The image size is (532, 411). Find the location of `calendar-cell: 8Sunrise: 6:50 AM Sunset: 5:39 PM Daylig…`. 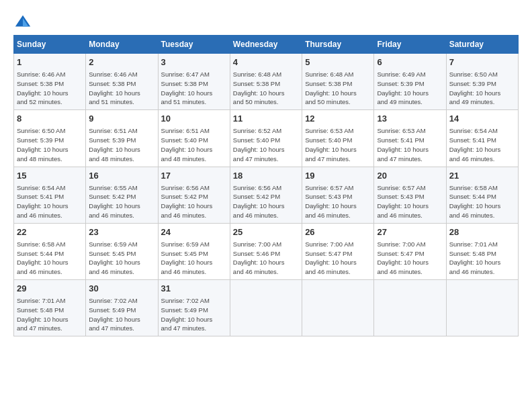

calendar-cell: 8Sunrise: 6:50 AM Sunset: 5:39 PM Daylig… is located at coordinates (50, 138).